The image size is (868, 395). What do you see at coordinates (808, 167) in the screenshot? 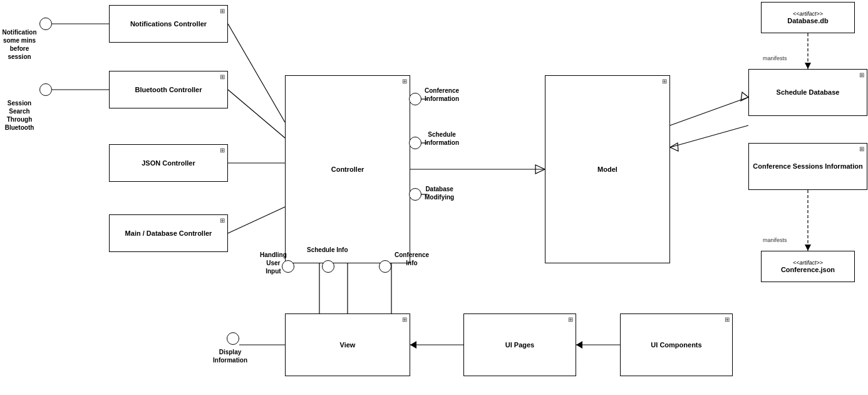
I see `conf-sessions-box: ⊞ Conference Sessions Information` at bounding box center [808, 167].